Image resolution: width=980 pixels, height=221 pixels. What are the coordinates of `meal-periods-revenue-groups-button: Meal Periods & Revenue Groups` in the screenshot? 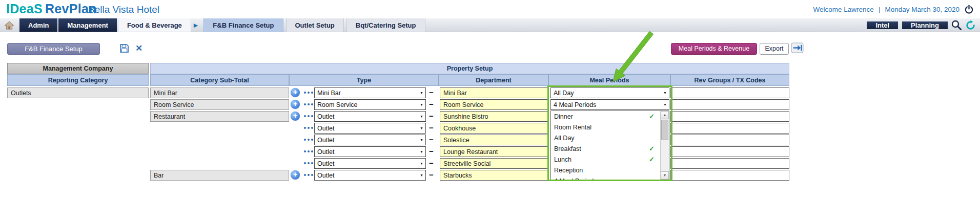 It's located at (714, 49).